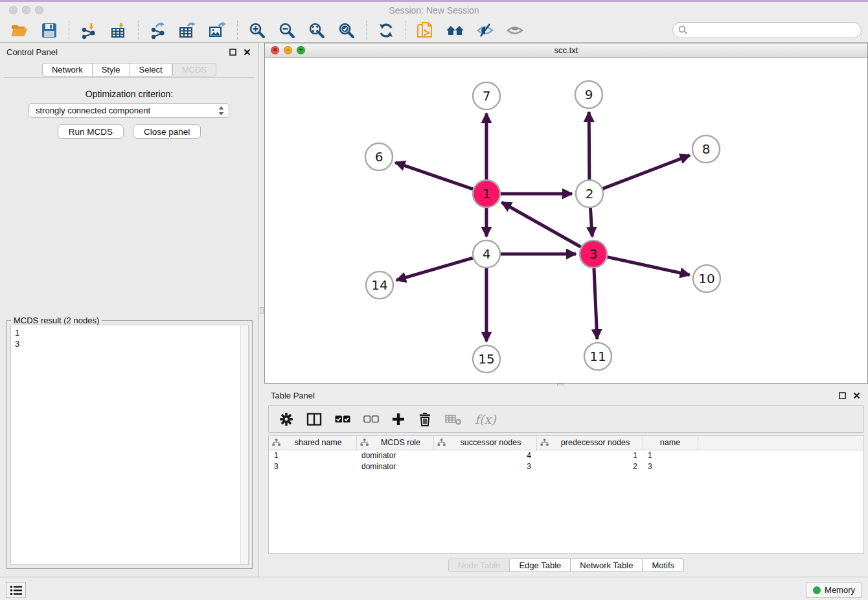 The height and width of the screenshot is (600, 868). I want to click on table-row: 3 dominator 3 2 3, so click(566, 467).